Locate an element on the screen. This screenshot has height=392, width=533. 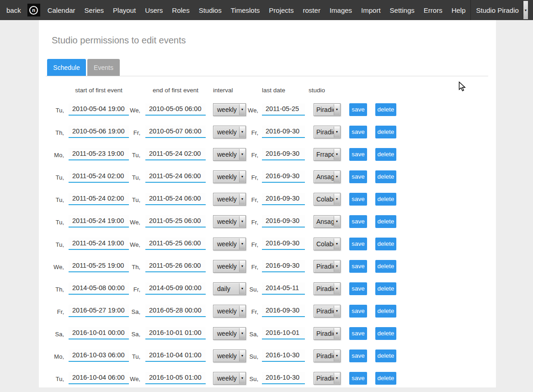
tab-schedule: Schedule is located at coordinates (67, 68).